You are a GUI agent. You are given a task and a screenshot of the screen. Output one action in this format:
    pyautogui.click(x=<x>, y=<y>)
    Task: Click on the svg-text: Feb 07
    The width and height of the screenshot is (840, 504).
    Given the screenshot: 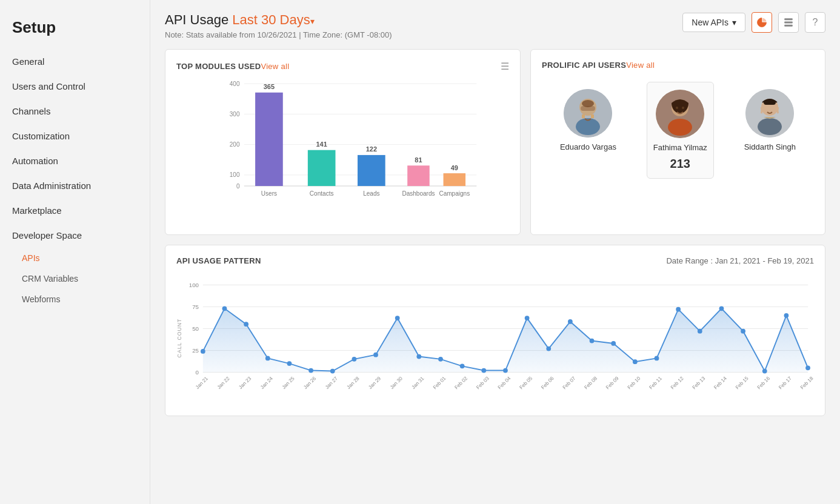 What is the action you would take?
    pyautogui.click(x=570, y=383)
    